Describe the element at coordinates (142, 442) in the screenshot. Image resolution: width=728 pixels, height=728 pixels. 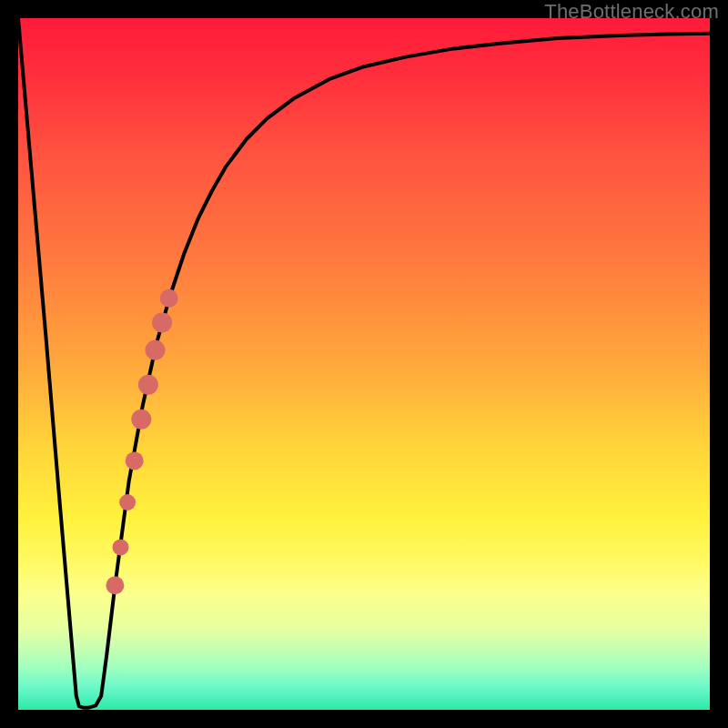
I see `highlight-points` at that location.